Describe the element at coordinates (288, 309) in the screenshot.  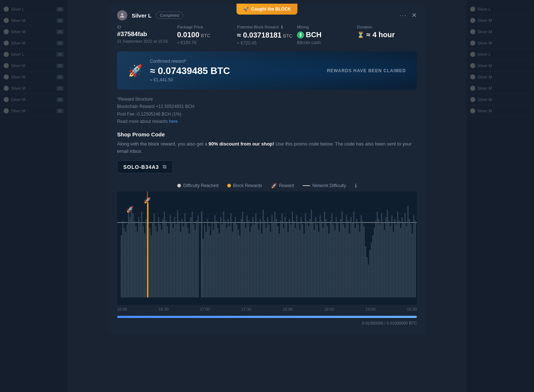
I see `time-label: 18:00` at that location.